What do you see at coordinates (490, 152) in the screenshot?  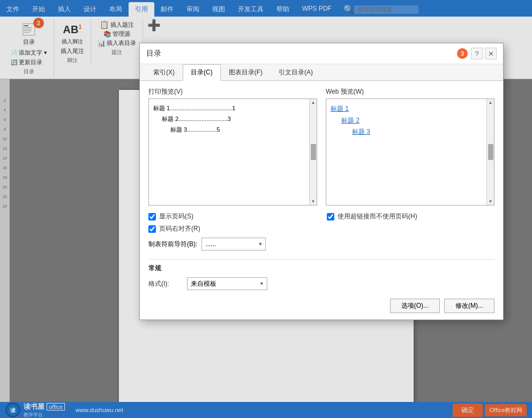 I see `web-preview-scrollbar: ▲ ▼` at bounding box center [490, 152].